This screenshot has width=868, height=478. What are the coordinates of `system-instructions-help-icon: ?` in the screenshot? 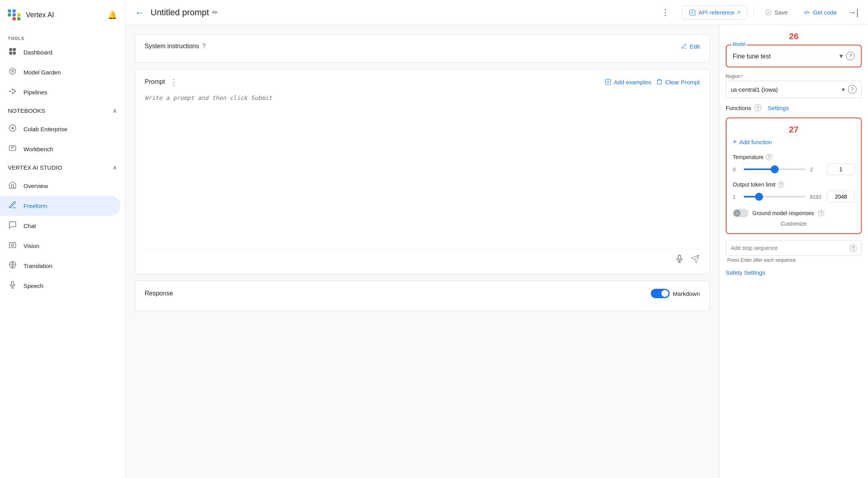 It's located at (204, 46).